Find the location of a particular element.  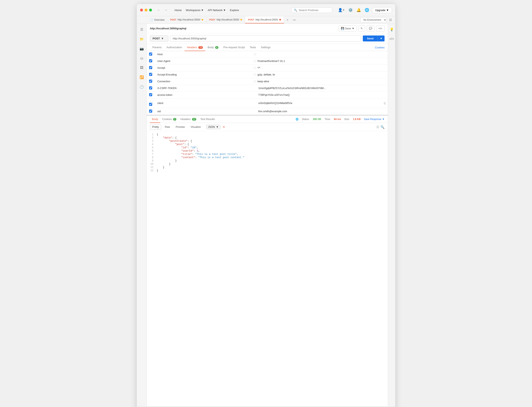

environment-select: No Environment is located at coordinates (373, 20).